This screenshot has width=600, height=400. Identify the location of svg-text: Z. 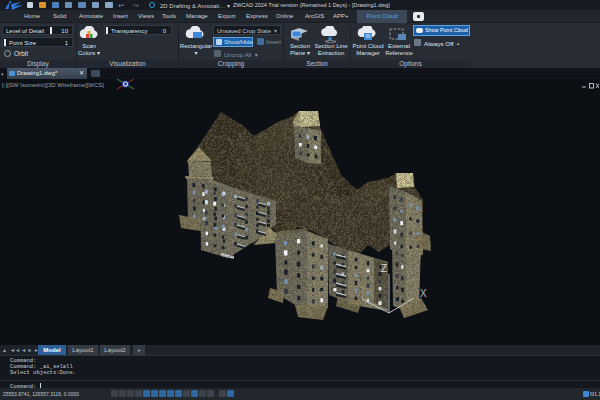
(384, 268).